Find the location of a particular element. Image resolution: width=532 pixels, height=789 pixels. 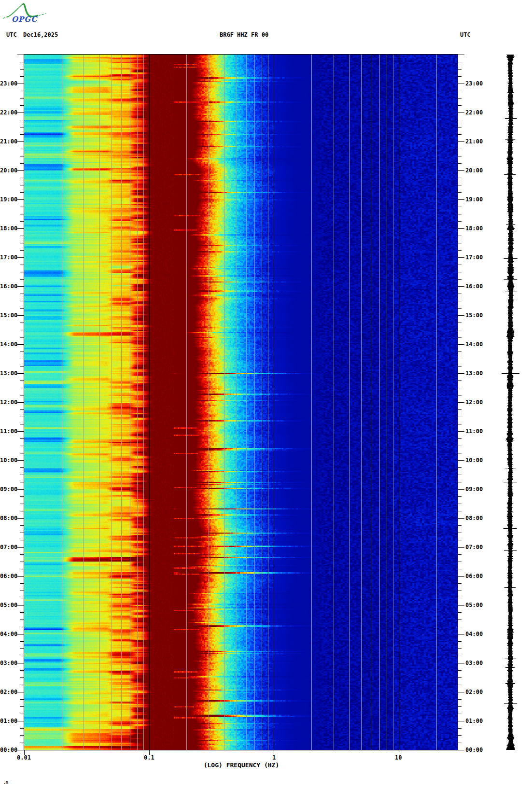

y-hour-label-left: 12:00 is located at coordinates (8, 403).